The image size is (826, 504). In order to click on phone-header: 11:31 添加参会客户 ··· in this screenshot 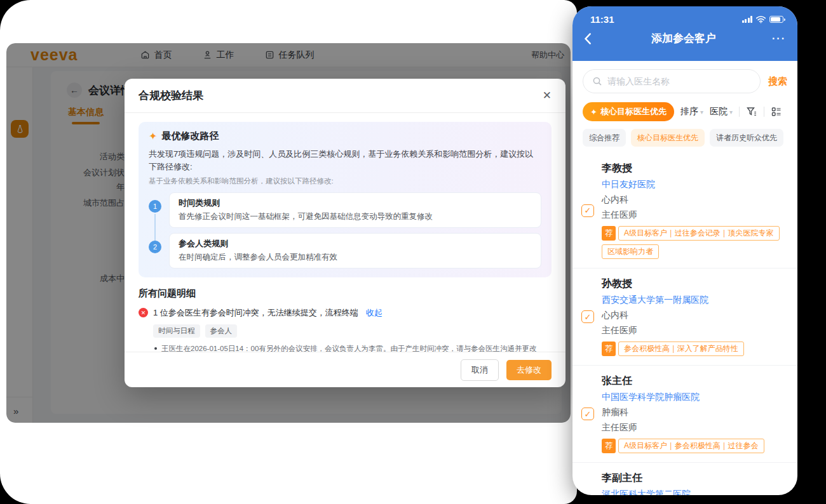, I will do `click(685, 34)`.